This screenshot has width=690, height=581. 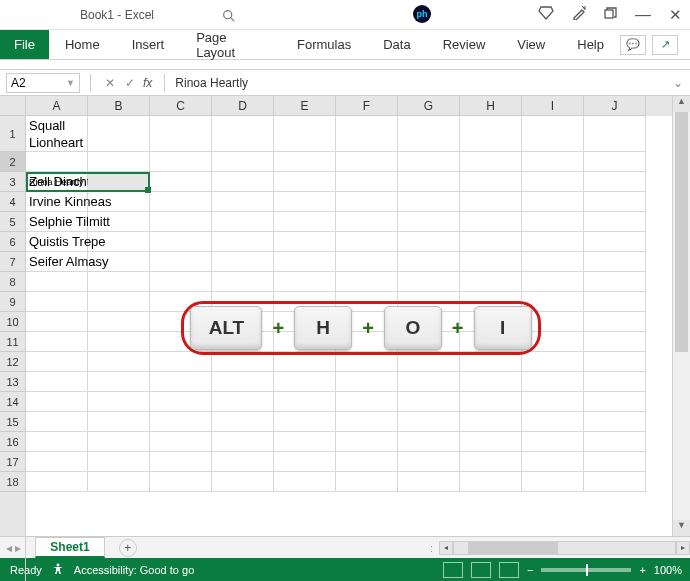 What do you see at coordinates (610, 15) in the screenshot?
I see `restore-window-icon` at bounding box center [610, 15].